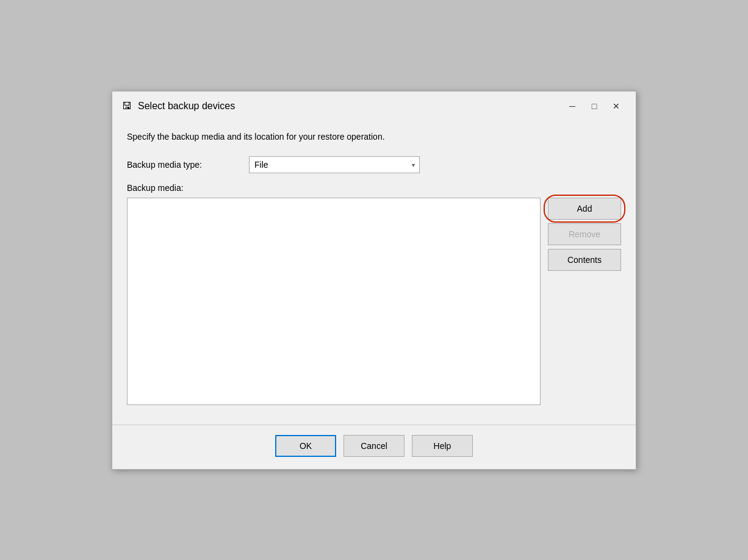  I want to click on close-button: ✕, so click(616, 106).